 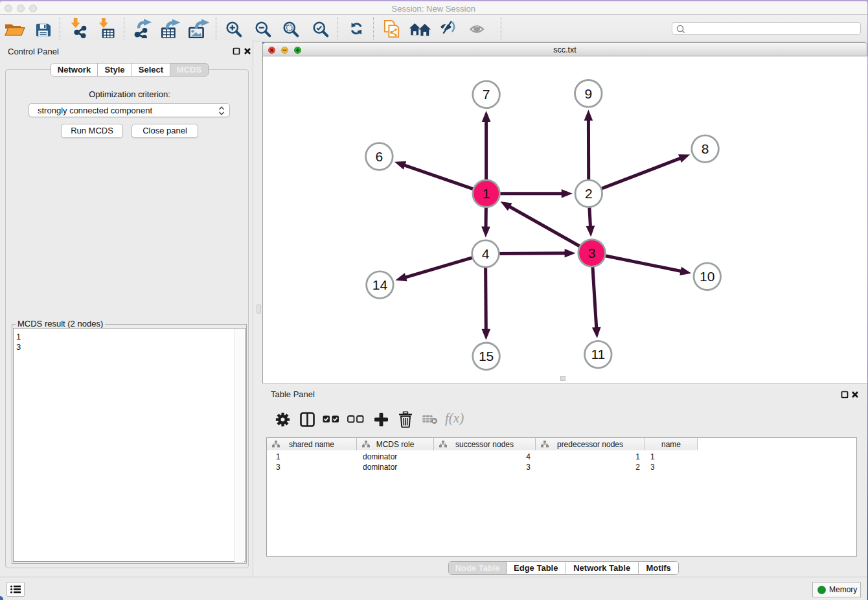 I want to click on svg-text: 3, so click(x=592, y=253).